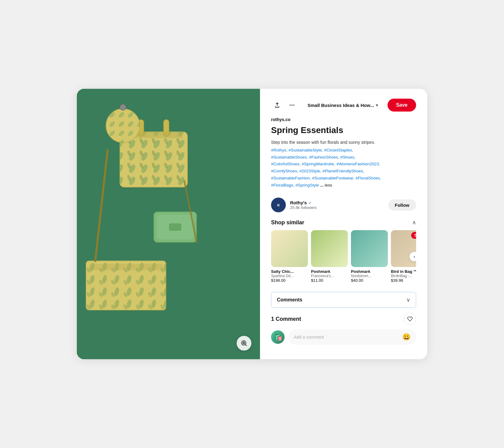 The image size is (504, 448). What do you see at coordinates (329, 256) in the screenshot?
I see `product-card: Poshmark Francesca's... $11.00` at bounding box center [329, 256].